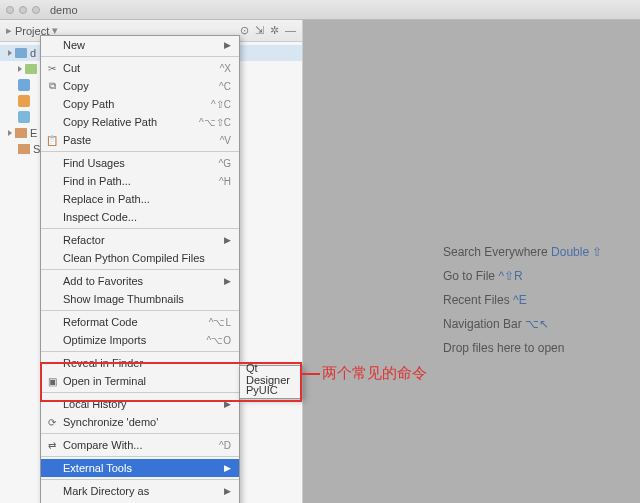 Image resolution: width=640 pixels, height=503 pixels. I want to click on submenu-qt-designer: Qt Designer, so click(271, 374).